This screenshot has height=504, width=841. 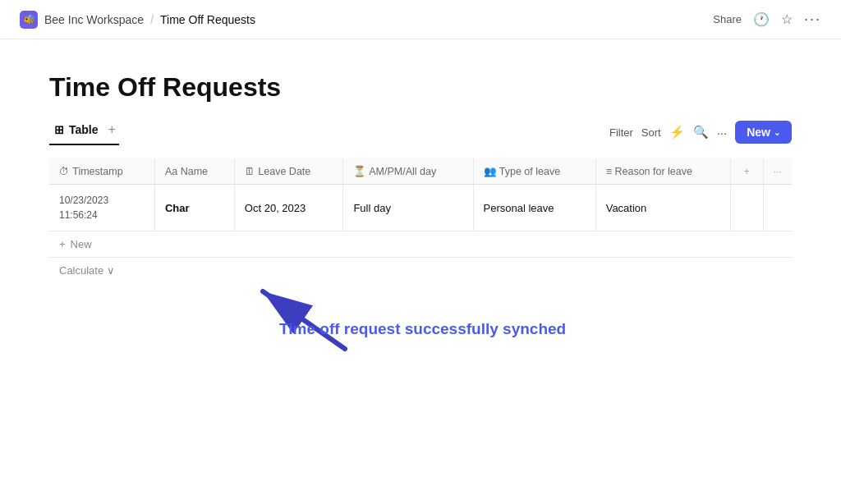 What do you see at coordinates (194, 172) in the screenshot?
I see `col-name: Aa Name` at bounding box center [194, 172].